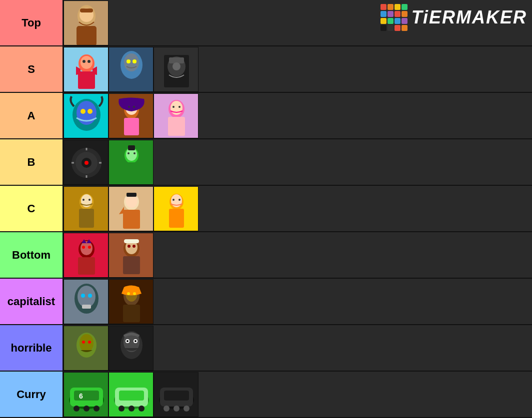  I want to click on tier-item-a2, so click(131, 116).